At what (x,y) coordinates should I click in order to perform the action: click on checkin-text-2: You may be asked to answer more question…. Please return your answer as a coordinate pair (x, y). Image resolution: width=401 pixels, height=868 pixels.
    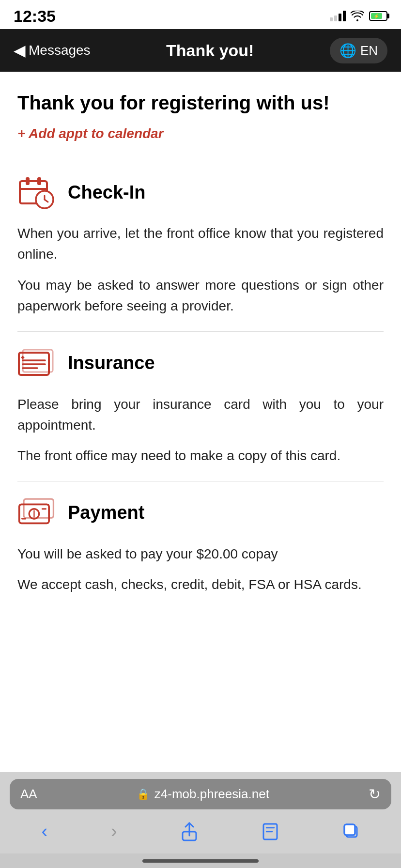
    Looking at the image, I should click on (200, 295).